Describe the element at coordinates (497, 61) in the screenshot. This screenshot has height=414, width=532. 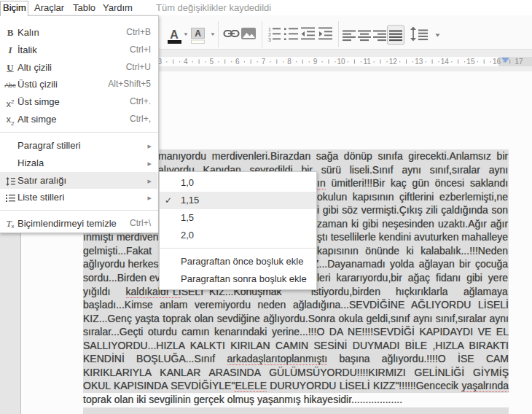
I see `svg-text: 16` at that location.